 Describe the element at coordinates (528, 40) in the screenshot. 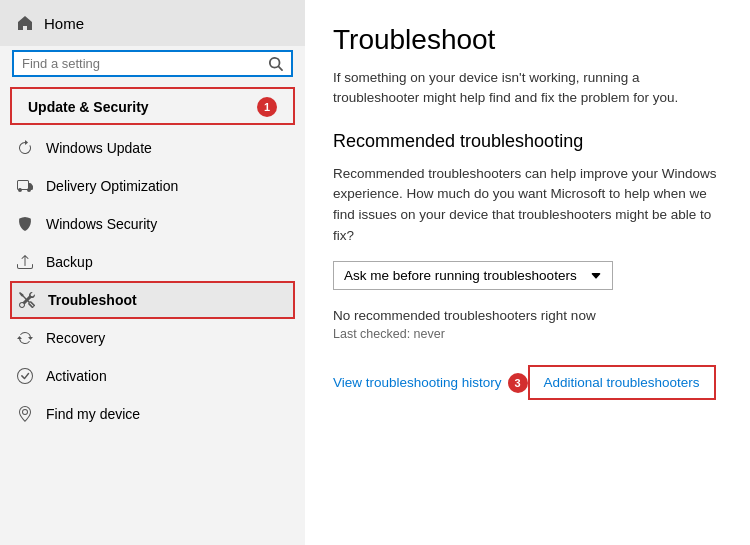

I see `page-title: Troubleshoot` at that location.